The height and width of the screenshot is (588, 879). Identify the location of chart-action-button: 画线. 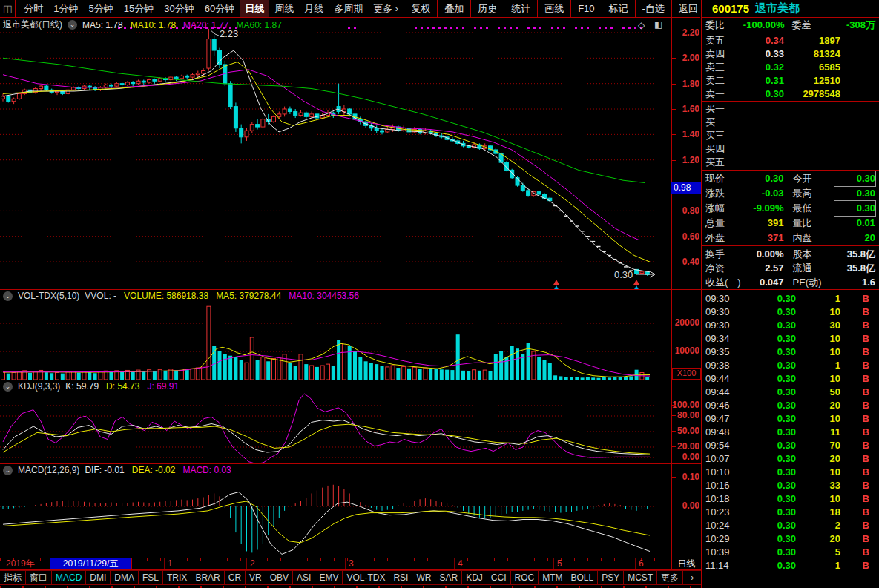
(555, 9).